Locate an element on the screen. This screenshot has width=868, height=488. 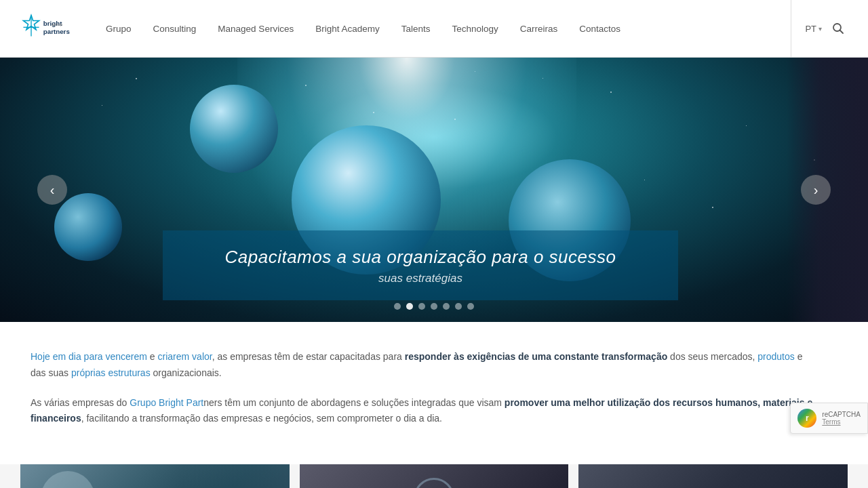
slider-next-button: › is located at coordinates (816, 190).